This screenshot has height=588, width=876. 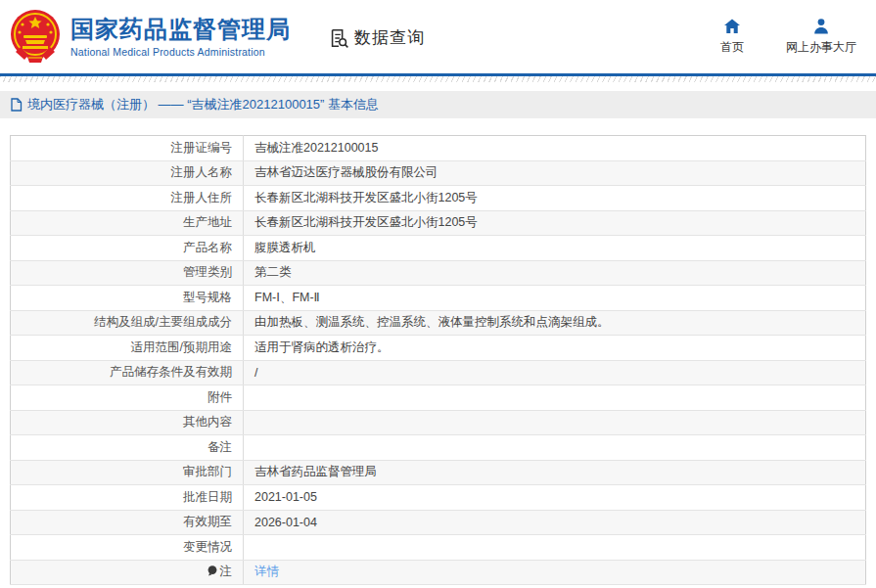 I want to click on table-row: 生产地址 长春新区北湖科技开发区盛北小街1205号, so click(x=438, y=223).